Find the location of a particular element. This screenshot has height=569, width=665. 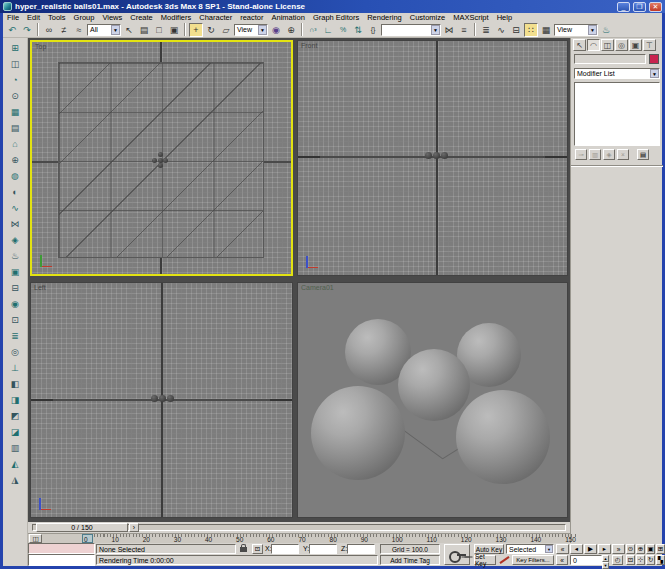

tool-icon: ◎ is located at coordinates (16, 352).